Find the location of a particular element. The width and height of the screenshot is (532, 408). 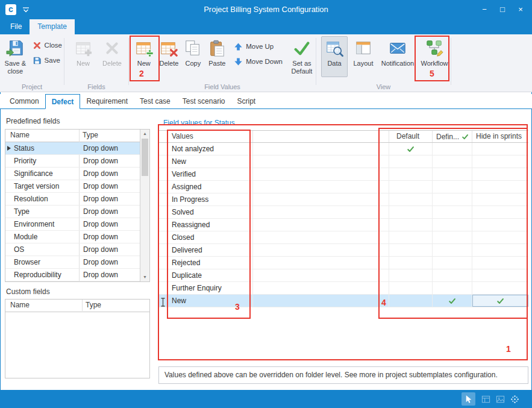

value-cell: Verified is located at coordinates (210, 174).